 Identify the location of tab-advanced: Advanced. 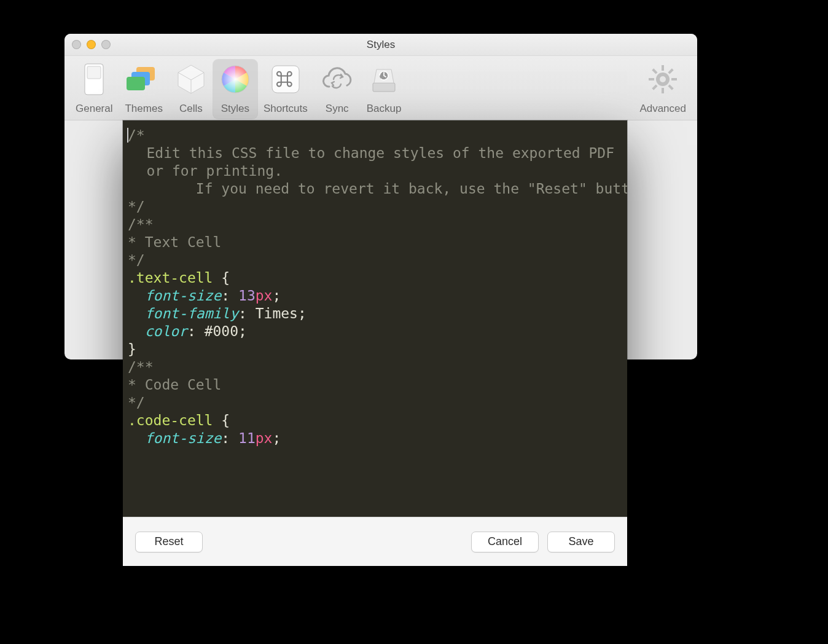
(663, 89).